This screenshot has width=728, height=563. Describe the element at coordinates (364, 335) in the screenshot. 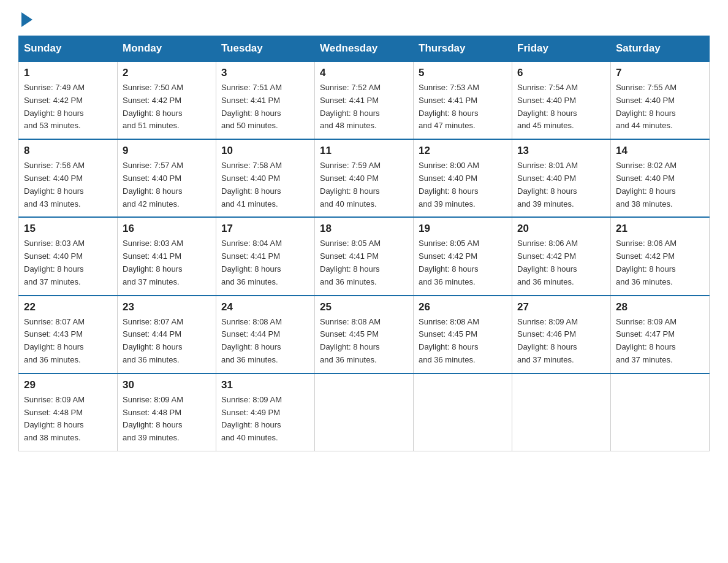

I see `day-cell-25: 25 Sunrise: 8:08 AMSunset: 4:45 PMDaylig…` at that location.